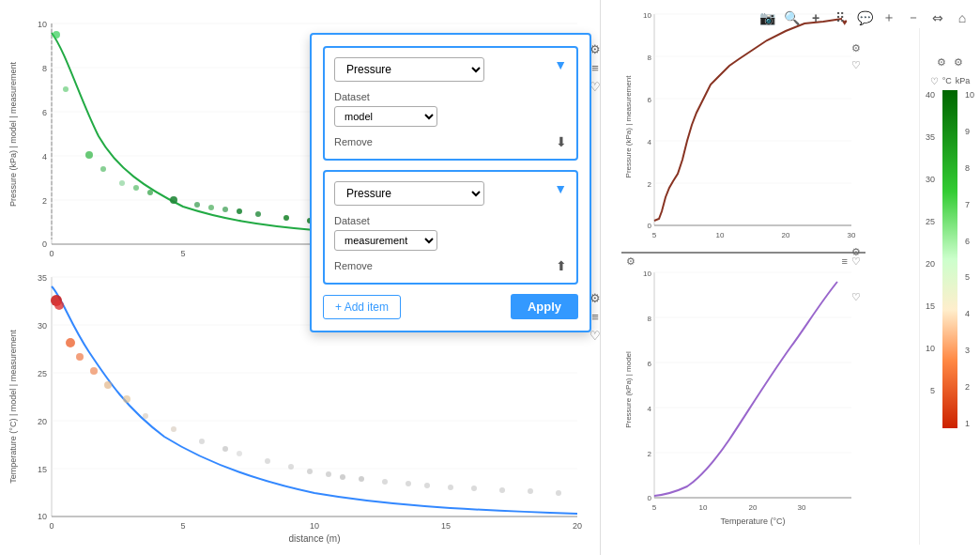  Describe the element at coordinates (791, 18) in the screenshot. I see `zoom-button: 🔍` at that location.